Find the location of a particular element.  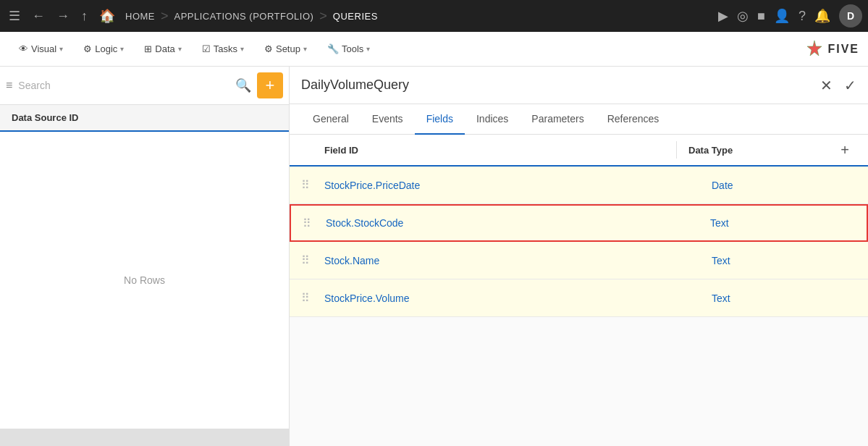

toolbar-logic-label: Logic is located at coordinates (106, 49).